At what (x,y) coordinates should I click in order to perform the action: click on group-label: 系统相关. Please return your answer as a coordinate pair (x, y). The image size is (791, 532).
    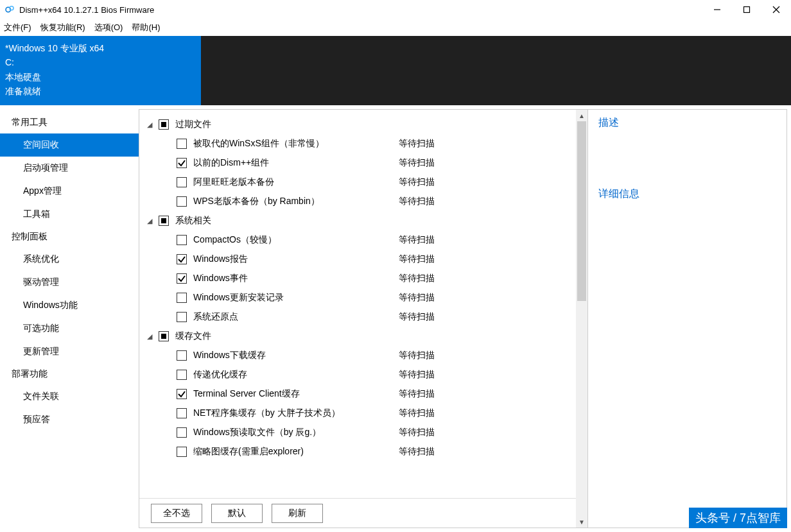
    Looking at the image, I should click on (193, 221).